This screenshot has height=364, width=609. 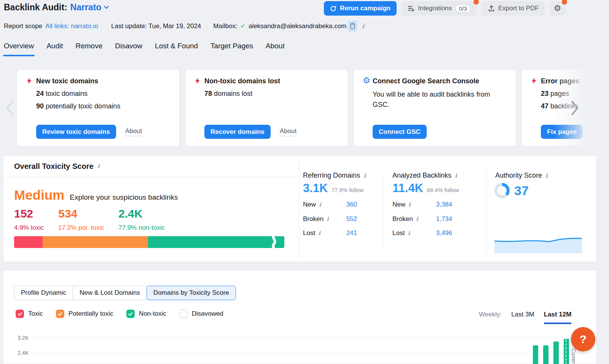 I want to click on last-update-text: Last update: Tue, Mar 19, 2024, so click(x=156, y=26).